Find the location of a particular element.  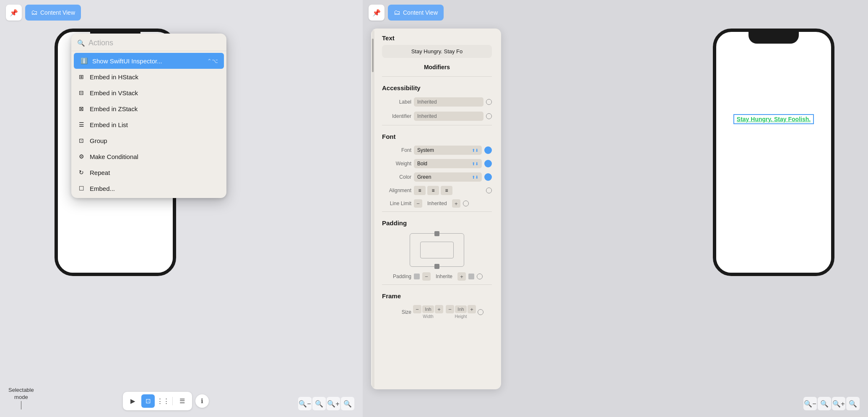

line-limit-row: Line Limit − Inherited + is located at coordinates (437, 203).